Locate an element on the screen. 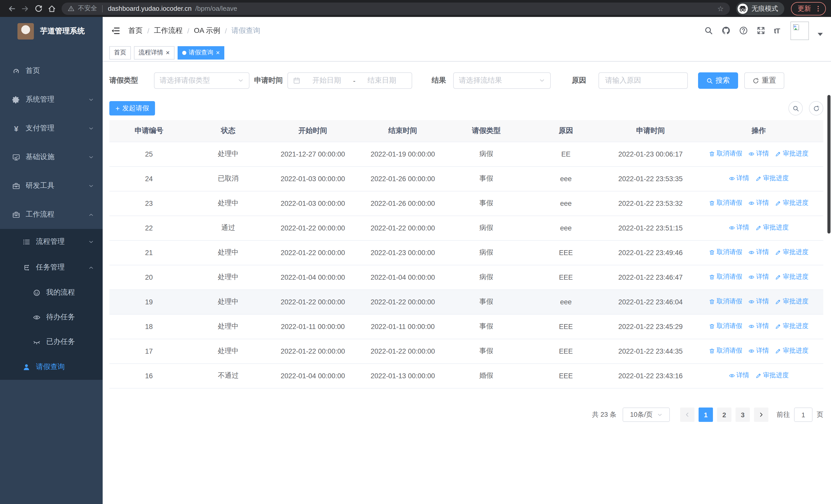  sidebar-item-dev-tools: 研发工具 is located at coordinates (51, 186).